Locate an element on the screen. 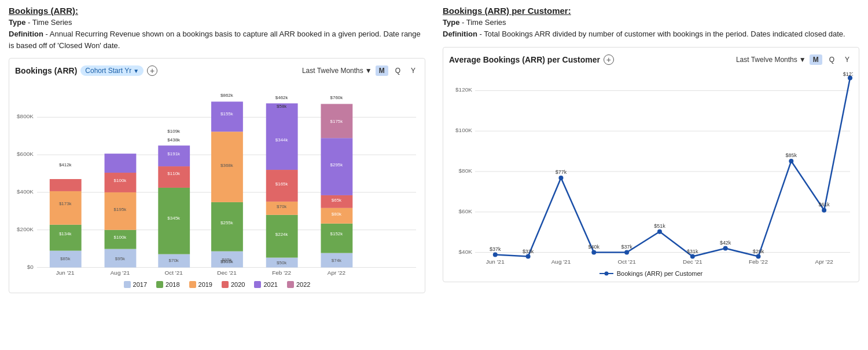  svg-text: $33k is located at coordinates (528, 251).